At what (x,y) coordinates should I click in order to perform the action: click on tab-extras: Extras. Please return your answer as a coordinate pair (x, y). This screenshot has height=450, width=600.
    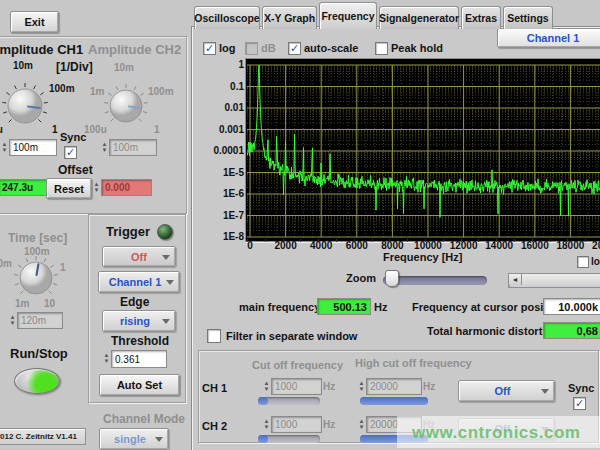
    Looking at the image, I should click on (481, 18).